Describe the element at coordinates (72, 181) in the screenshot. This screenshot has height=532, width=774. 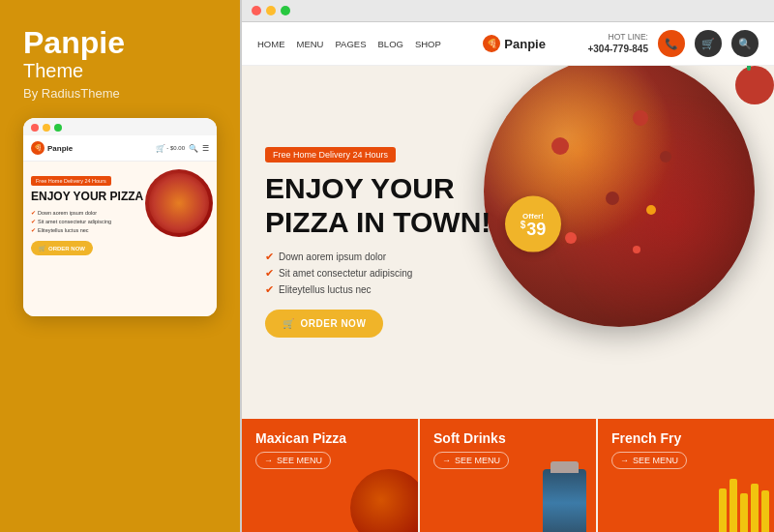
I see `mockup-delivery-badge: Free Home Delivery 24 Hours` at that location.